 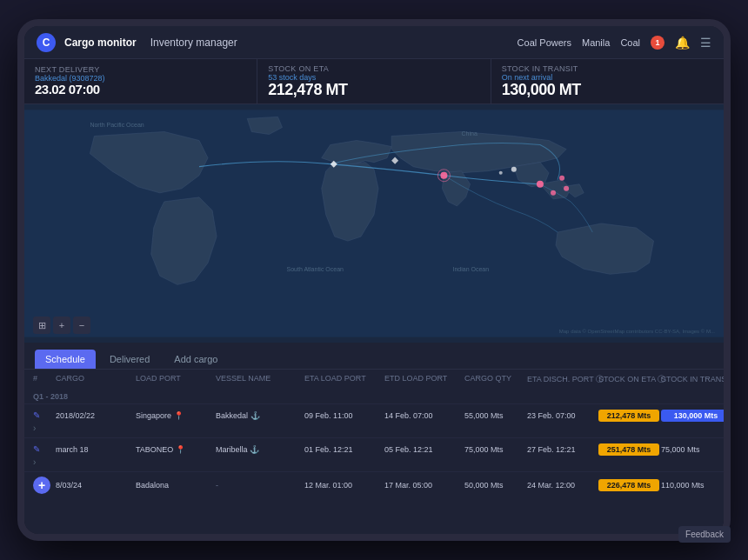 What do you see at coordinates (637, 331) in the screenshot?
I see `svg-text:Map data © OpenStreetMap contr: Map data © OpenStreetMap contributors CC…` at bounding box center [637, 331].